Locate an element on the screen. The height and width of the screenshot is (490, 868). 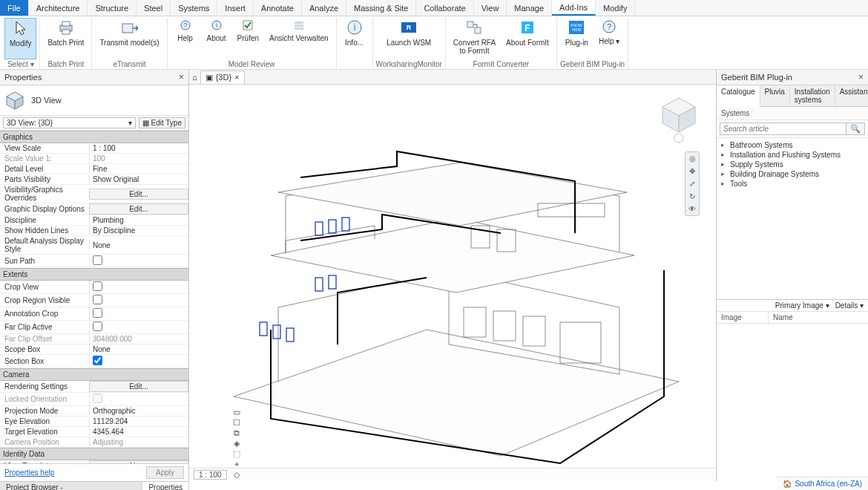
lookaround-icon: 👁 is located at coordinates (692, 209).